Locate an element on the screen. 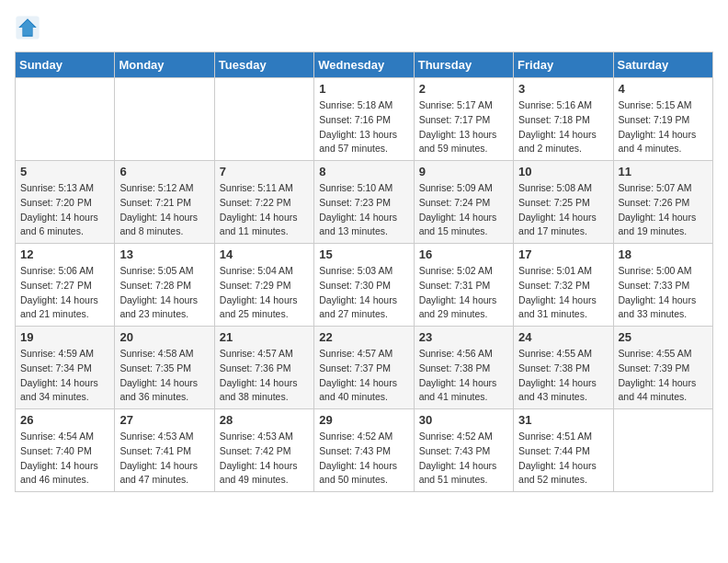  day-number: 2 is located at coordinates (463, 88).